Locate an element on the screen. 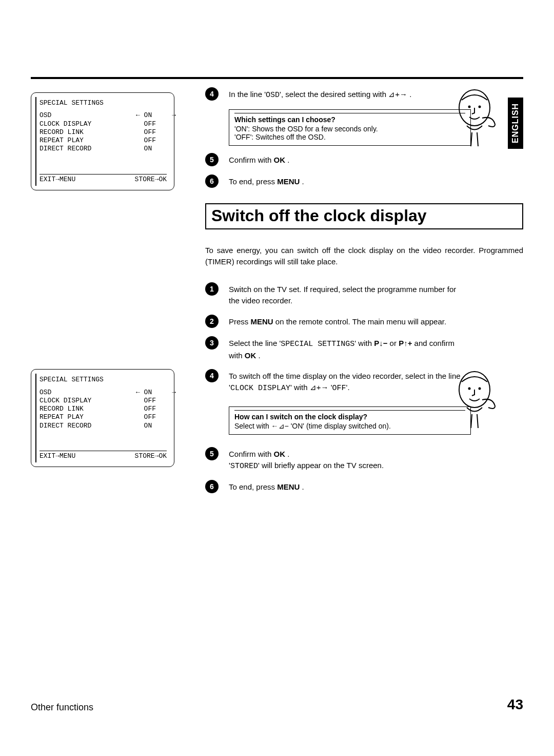 The image size is (554, 756). tip-line: 'OFF': Switches off the OSD. is located at coordinates (350, 137).